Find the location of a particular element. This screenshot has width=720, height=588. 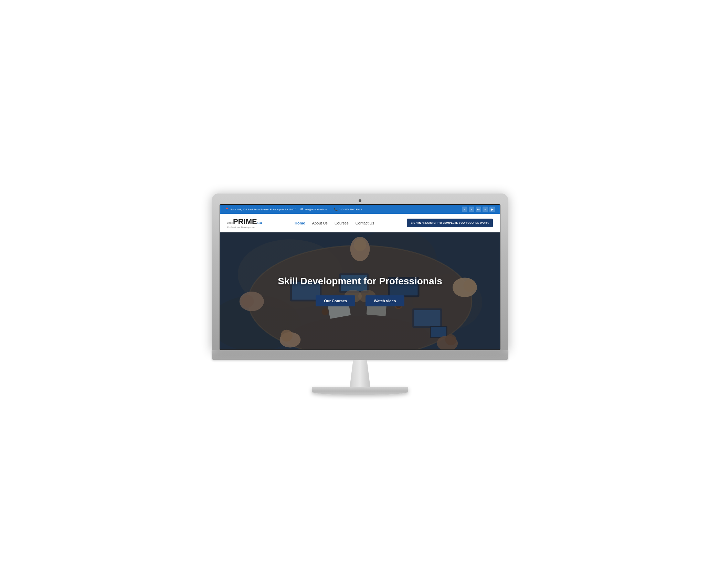

logo-co: co is located at coordinates (260, 223).